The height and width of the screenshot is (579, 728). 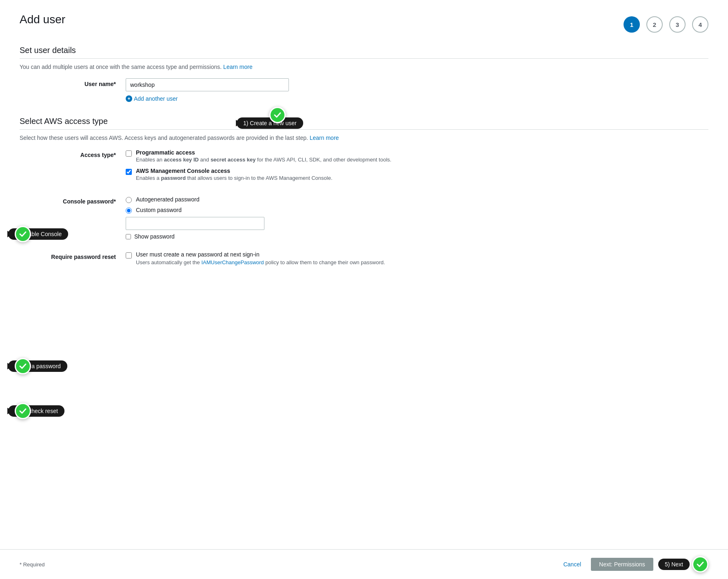 What do you see at coordinates (674, 564) in the screenshot?
I see `annotation-5-tooltip: 5) Next` at bounding box center [674, 564].